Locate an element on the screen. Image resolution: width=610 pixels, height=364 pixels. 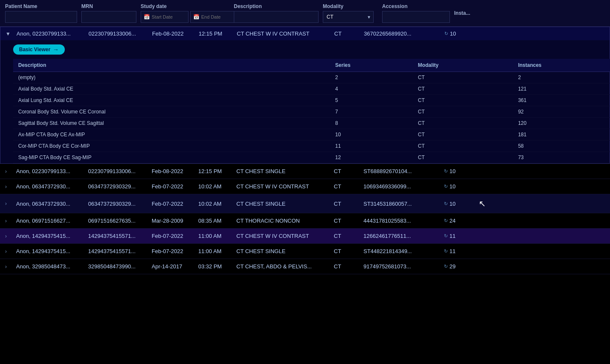
patient-name-input is located at coordinates (41, 17).